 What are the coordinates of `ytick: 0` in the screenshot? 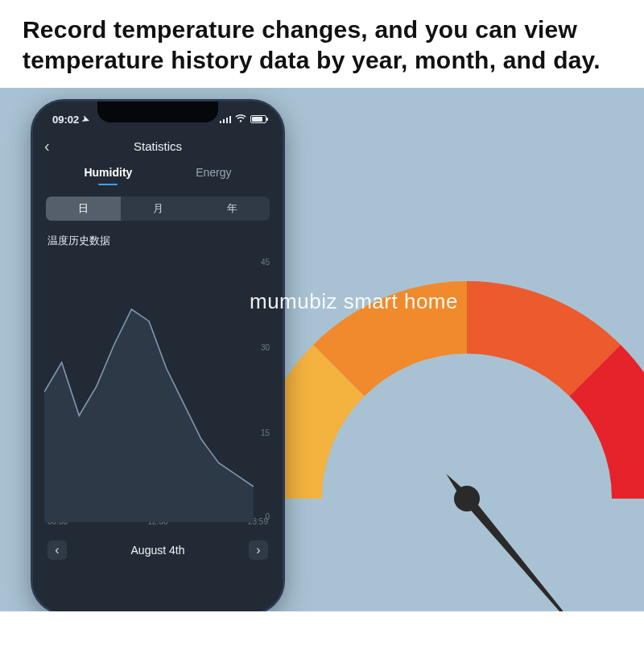 It's located at (267, 517).